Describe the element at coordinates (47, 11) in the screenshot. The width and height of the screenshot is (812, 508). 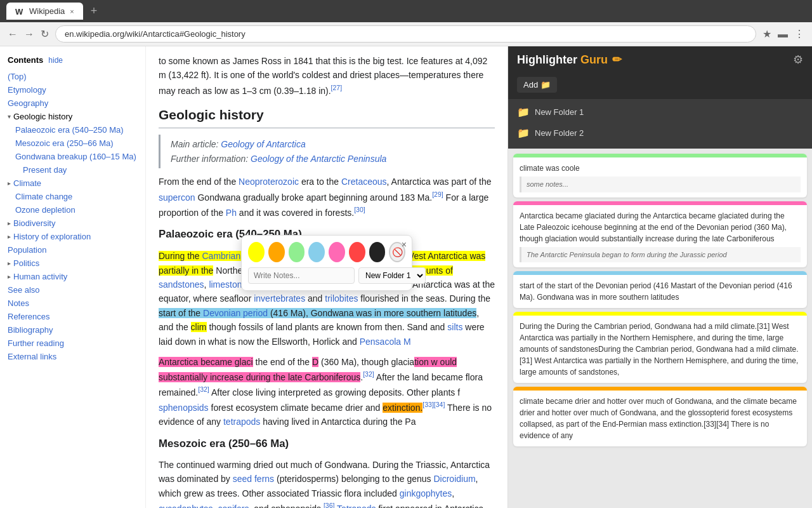
I see `tab-title-text: Wikipedia` at that location.